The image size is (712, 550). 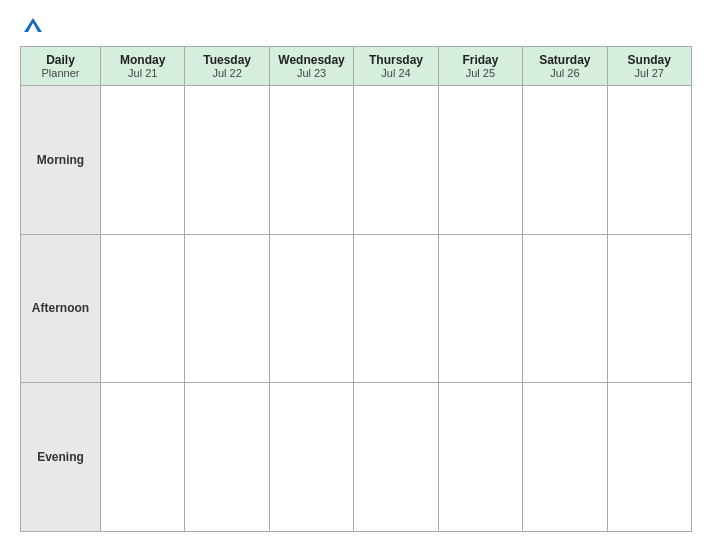 I want to click on cell-morning-friday, so click(x=480, y=160).